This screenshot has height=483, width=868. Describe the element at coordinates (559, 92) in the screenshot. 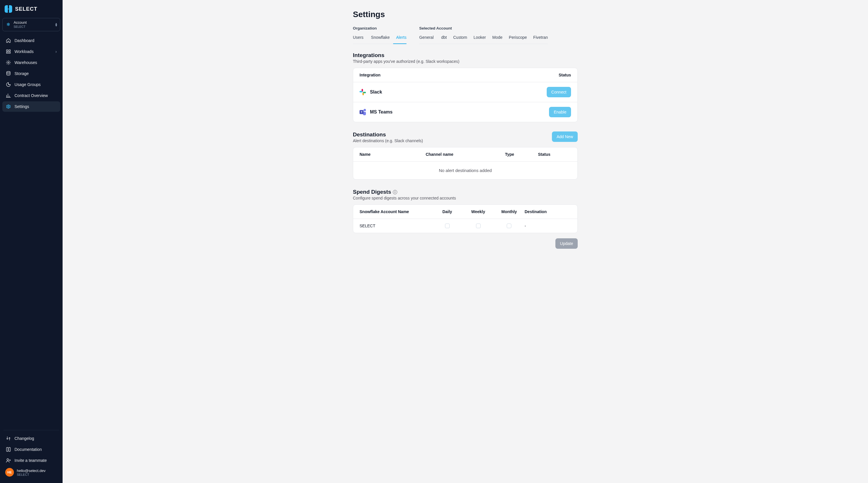

I see `connect-slack-button: Connect` at that location.